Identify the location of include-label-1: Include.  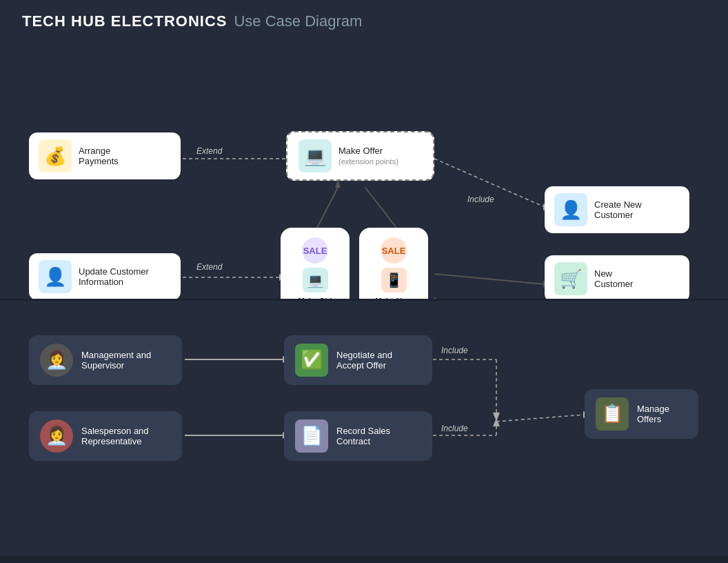
(481, 199).